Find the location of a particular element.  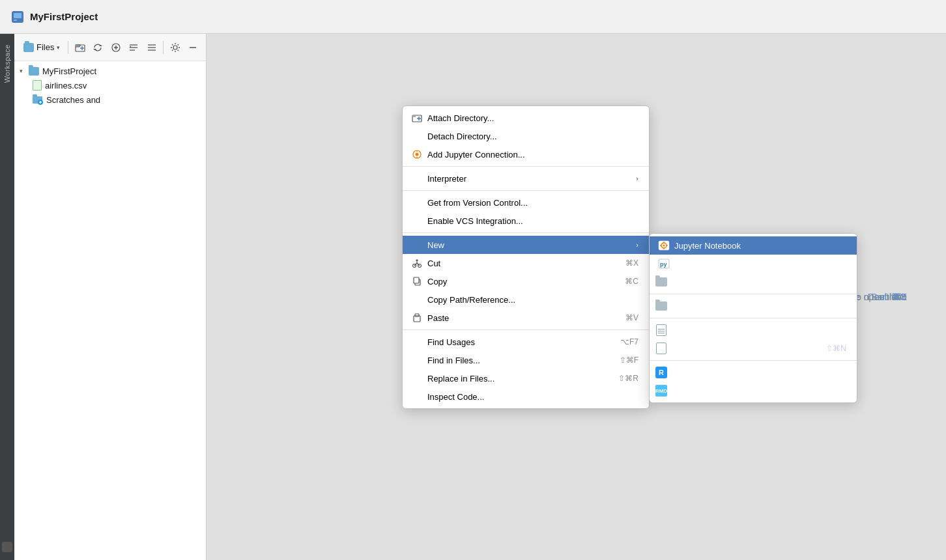

menu-item-new: New › is located at coordinates (526, 245).